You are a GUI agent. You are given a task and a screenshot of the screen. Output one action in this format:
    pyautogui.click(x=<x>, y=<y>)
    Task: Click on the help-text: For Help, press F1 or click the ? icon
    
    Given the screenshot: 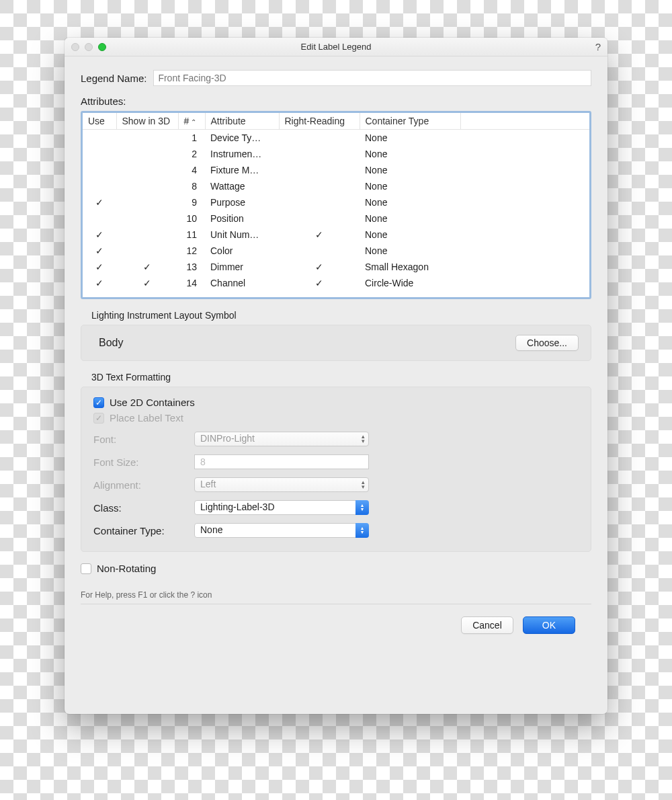 What is the action you would take?
    pyautogui.click(x=336, y=595)
    